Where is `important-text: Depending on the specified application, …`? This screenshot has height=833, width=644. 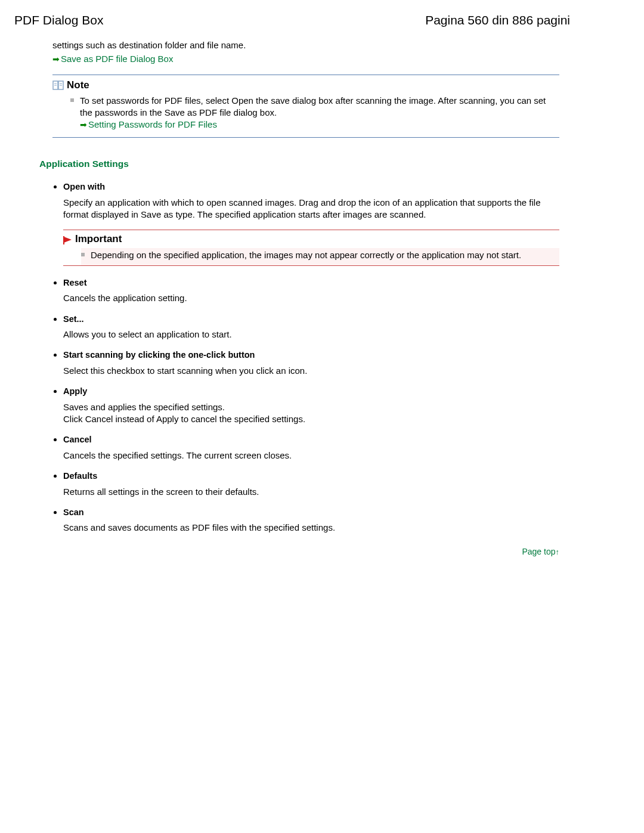
important-text: Depending on the specified application, … is located at coordinates (306, 255).